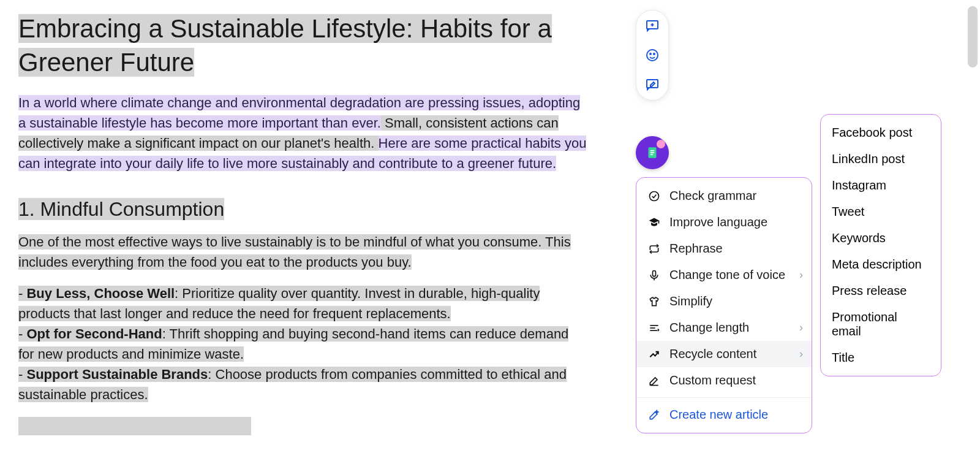  I want to click on menu-separator, so click(724, 397).